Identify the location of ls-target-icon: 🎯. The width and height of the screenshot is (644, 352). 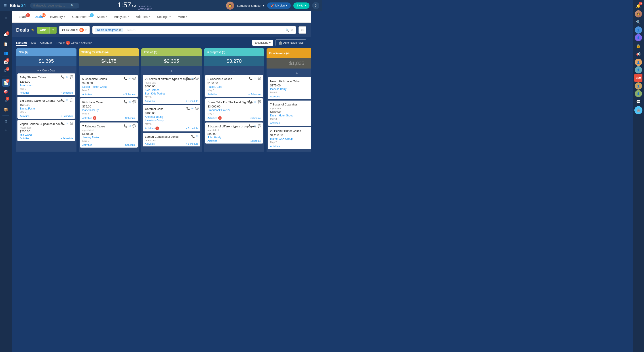
(6, 92).